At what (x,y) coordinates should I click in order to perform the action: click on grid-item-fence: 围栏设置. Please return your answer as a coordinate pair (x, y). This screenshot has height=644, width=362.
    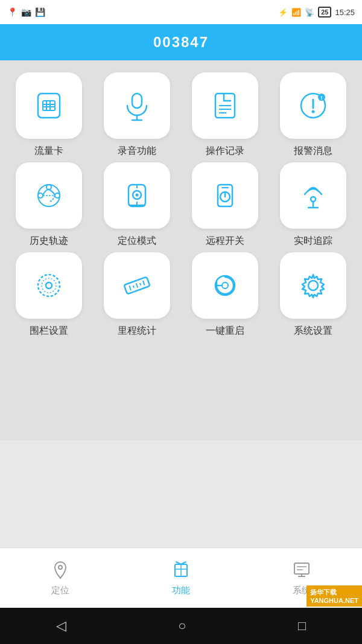
    Looking at the image, I should click on (49, 295).